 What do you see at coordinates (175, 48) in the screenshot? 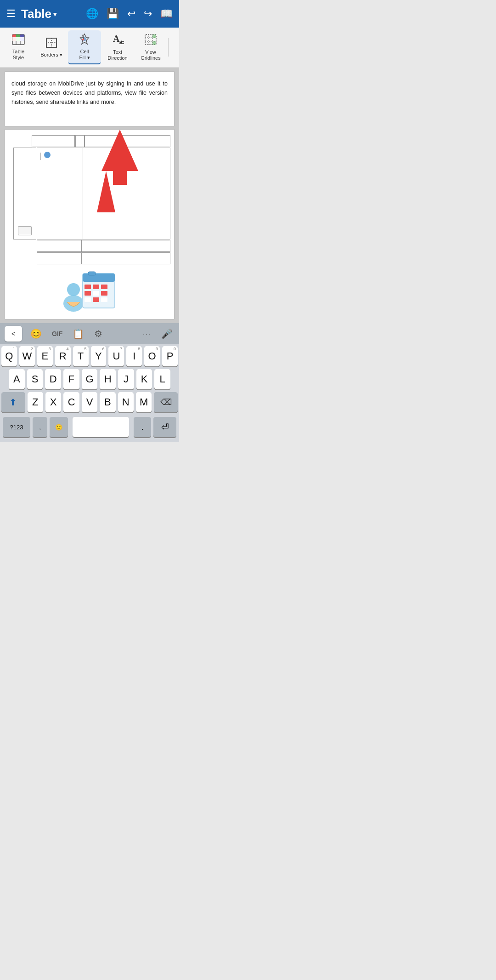
I see `toolbar-insert: + Insert` at bounding box center [175, 48].